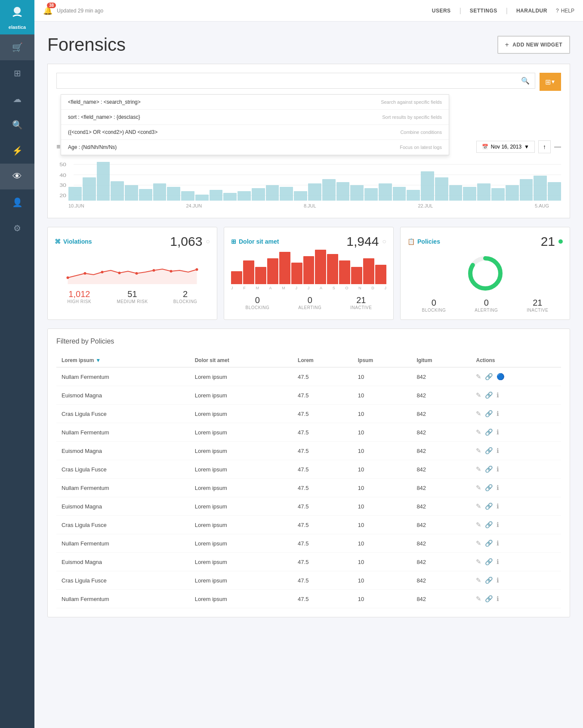 This screenshot has width=583, height=728. Describe the element at coordinates (17, 151) in the screenshot. I see `sidebar-item-activity: ⚡` at that location.